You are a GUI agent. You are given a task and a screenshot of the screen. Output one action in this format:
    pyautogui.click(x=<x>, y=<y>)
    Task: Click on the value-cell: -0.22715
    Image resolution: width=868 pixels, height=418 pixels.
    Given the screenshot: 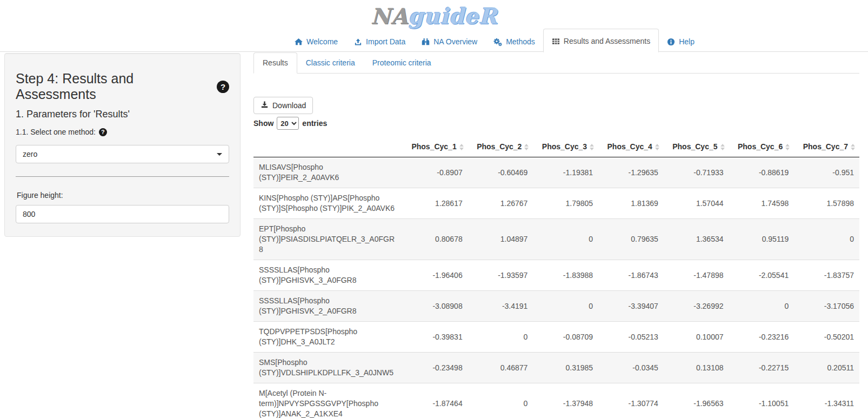 What is the action you would take?
    pyautogui.click(x=762, y=368)
    